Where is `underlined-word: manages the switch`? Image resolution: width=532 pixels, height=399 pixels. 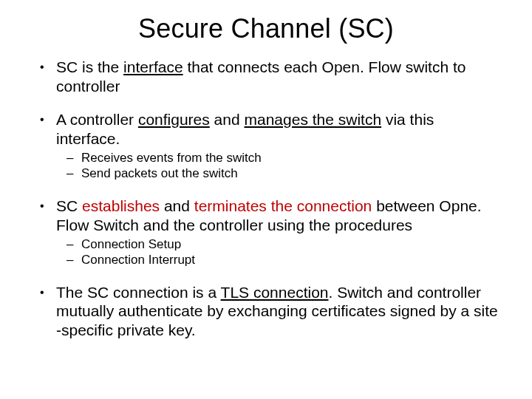
underlined-word: manages the switch is located at coordinates (313, 120).